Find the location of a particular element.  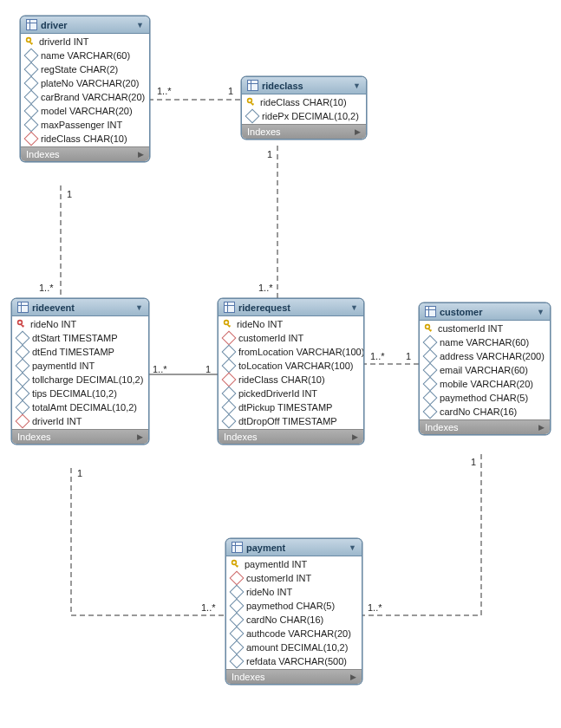

column-text: driverId INT is located at coordinates (64, 42).